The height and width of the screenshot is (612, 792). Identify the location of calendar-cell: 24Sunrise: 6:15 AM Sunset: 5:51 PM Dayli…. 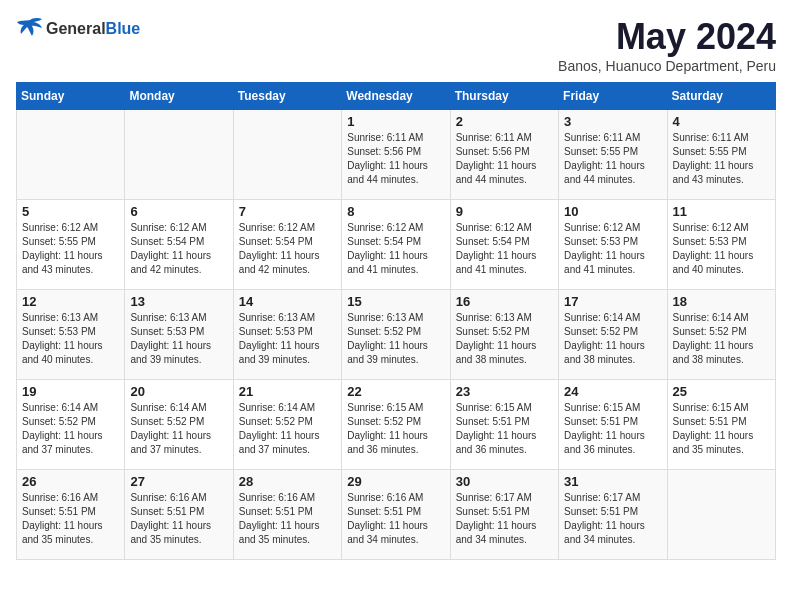
(613, 425).